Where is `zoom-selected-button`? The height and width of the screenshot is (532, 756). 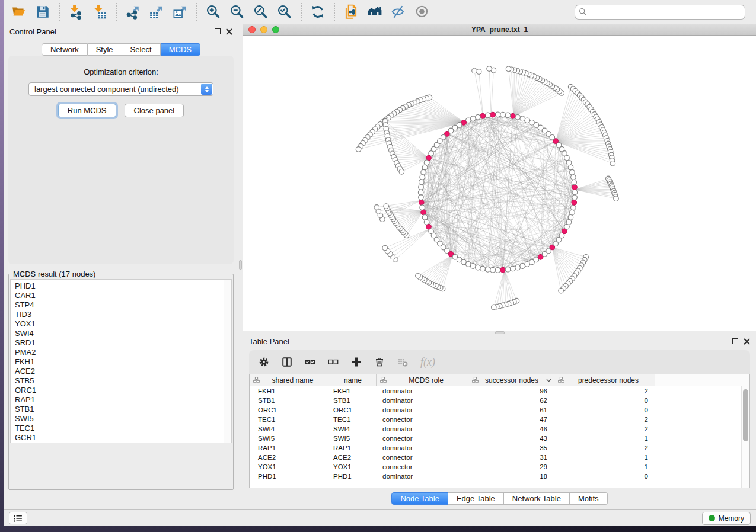
zoom-selected-button is located at coordinates (285, 12).